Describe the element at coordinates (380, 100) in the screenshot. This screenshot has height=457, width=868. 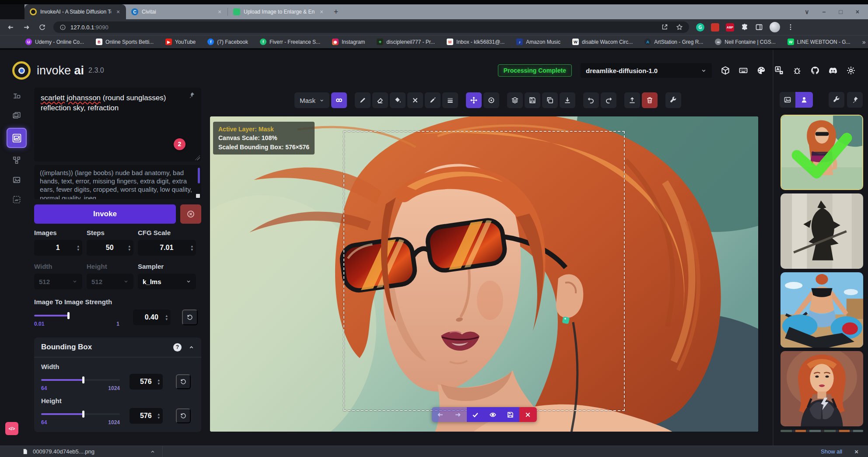
I see `eraser-tool-button` at that location.